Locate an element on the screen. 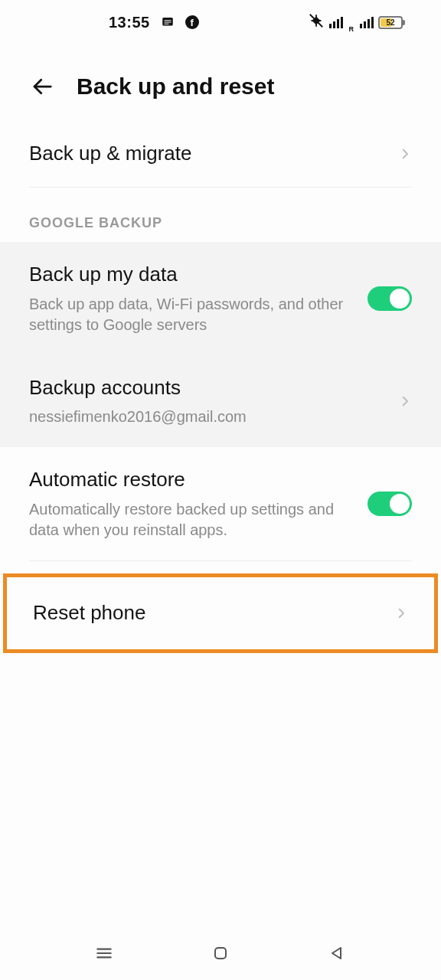 This screenshot has height=980, width=441. system-navbar is located at coordinates (220, 953).